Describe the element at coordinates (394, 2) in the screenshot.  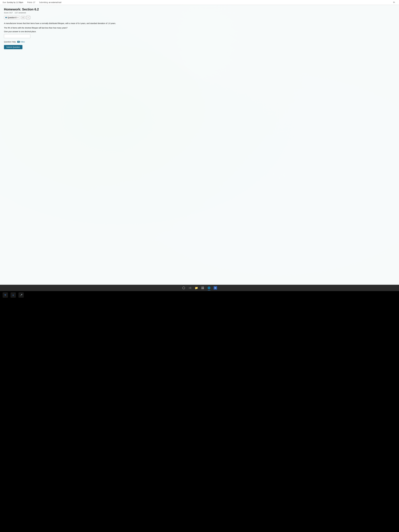
I see `pr-label: Pr` at that location.